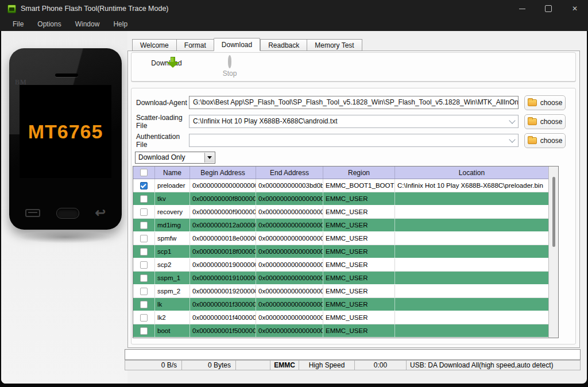 Image resolution: width=588 pixels, height=387 pixels. I want to click on table-row: md1img0x0000000012a000000x00000000000000…, so click(341, 225).